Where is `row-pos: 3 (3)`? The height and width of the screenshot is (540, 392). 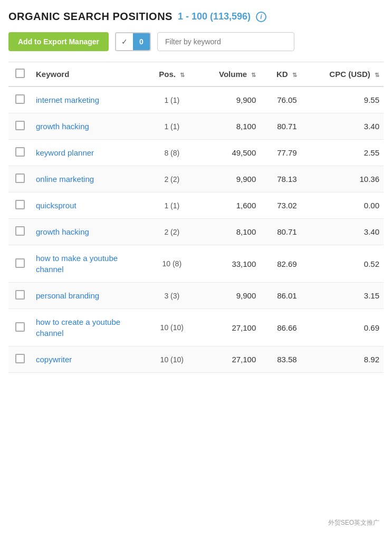 row-pos: 3 (3) is located at coordinates (172, 296).